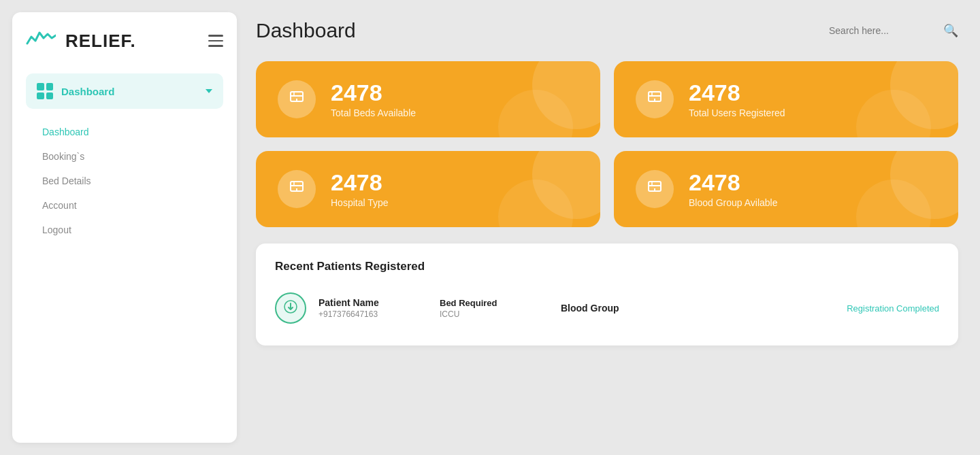  What do you see at coordinates (306, 31) in the screenshot?
I see `page-title: Dashboard` at bounding box center [306, 31].